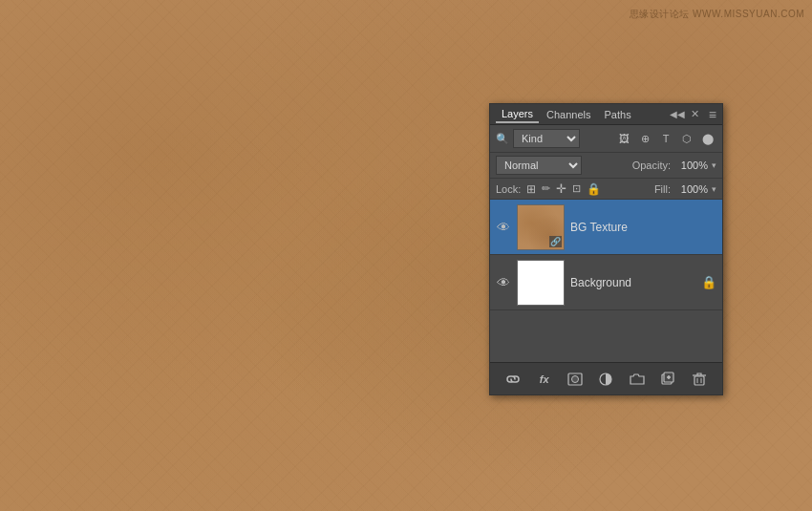 The width and height of the screenshot is (812, 511). What do you see at coordinates (666, 138) in the screenshot?
I see `filter-type-icons: 🖼 ⊕ T ⬡ ⬤` at bounding box center [666, 138].